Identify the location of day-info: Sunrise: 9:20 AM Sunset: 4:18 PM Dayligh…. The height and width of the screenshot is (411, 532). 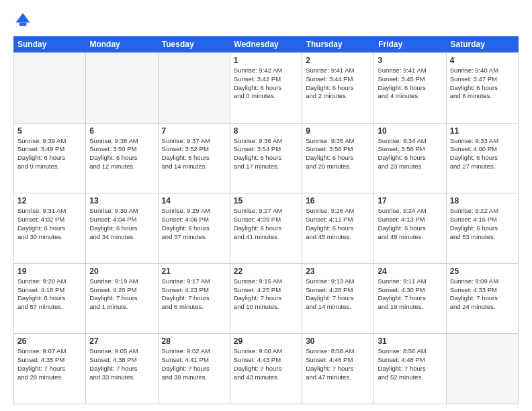
(50, 294).